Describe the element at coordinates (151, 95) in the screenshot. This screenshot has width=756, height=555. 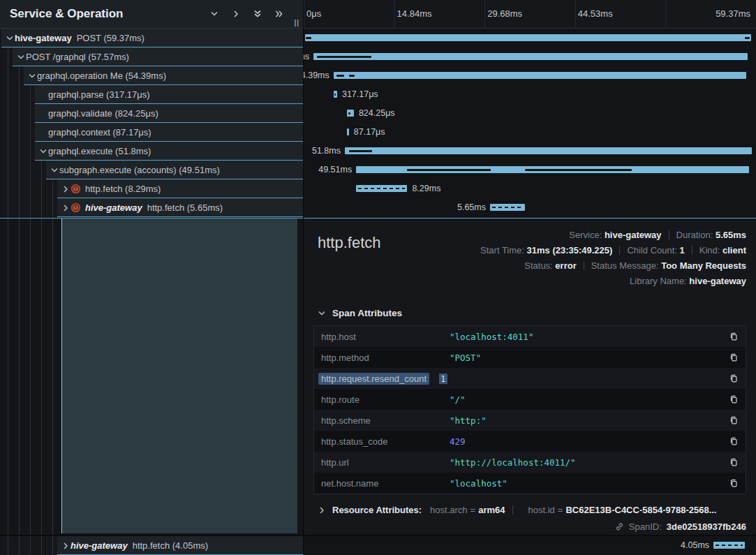
I see `tree-span-row: graphql.parse (317.17μs)` at that location.